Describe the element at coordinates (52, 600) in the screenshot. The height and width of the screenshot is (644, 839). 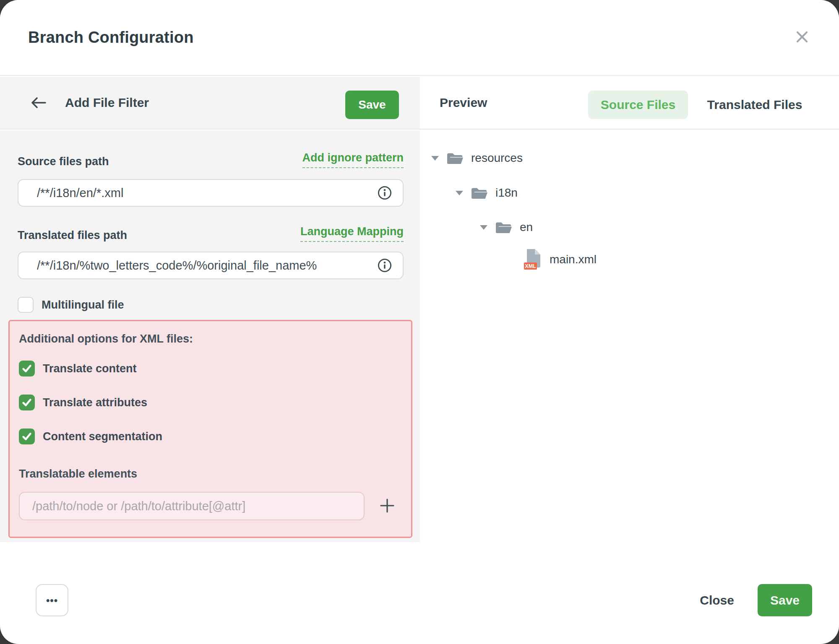
I see `more-options-button: •••` at that location.